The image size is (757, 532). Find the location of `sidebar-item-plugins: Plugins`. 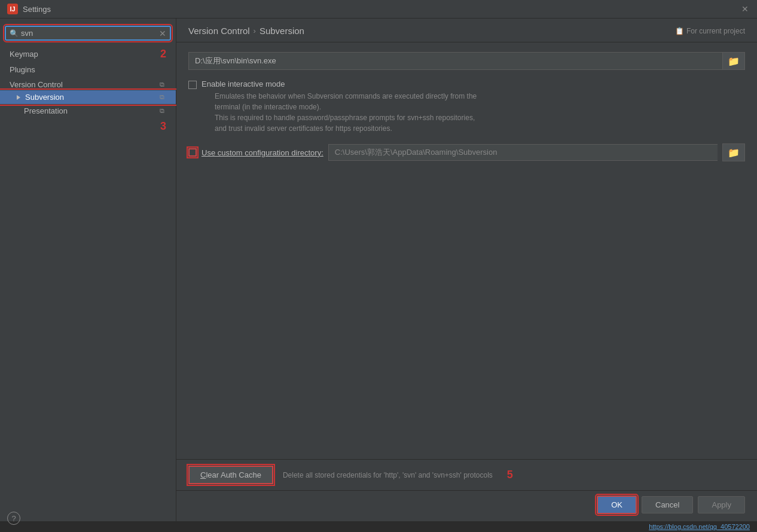

sidebar-item-plugins: Plugins is located at coordinates (88, 69).